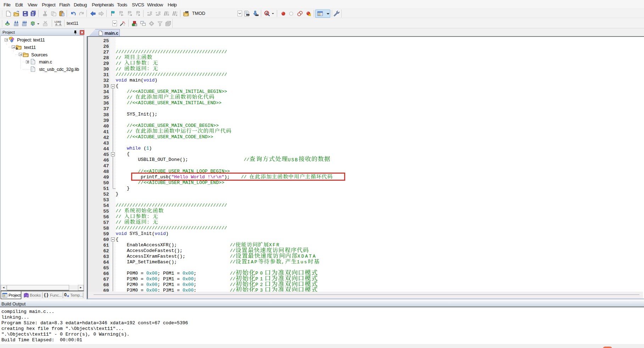 Image resolution: width=644 pixels, height=348 pixels. I want to click on svg-text: LOAD, so click(58, 22).